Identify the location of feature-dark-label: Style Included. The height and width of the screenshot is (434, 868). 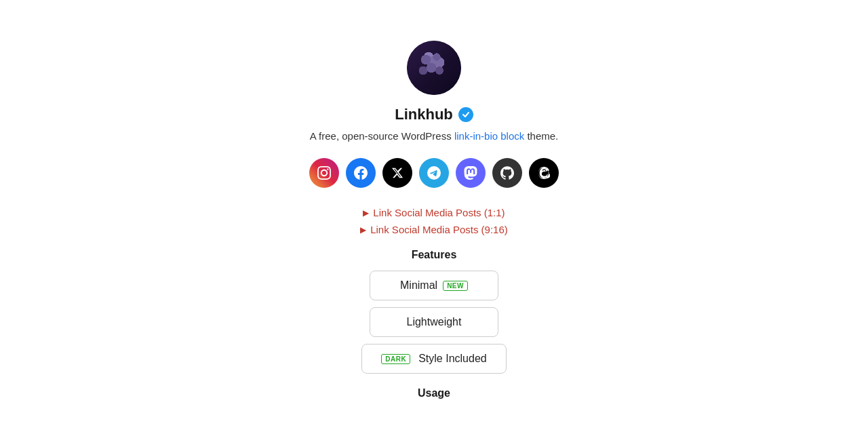
(453, 359).